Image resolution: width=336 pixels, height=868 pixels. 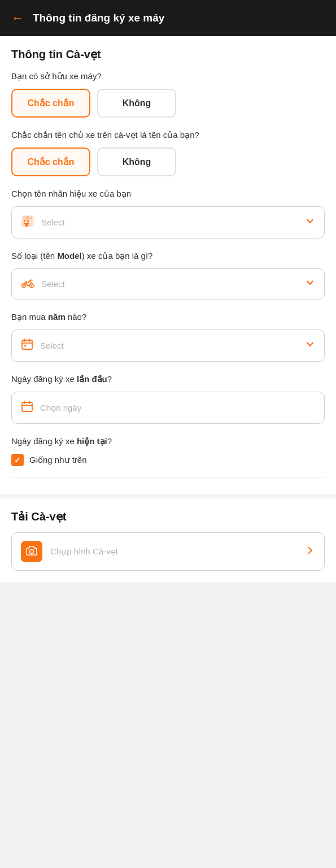 What do you see at coordinates (168, 284) in the screenshot?
I see `model-select: Select` at bounding box center [168, 284].